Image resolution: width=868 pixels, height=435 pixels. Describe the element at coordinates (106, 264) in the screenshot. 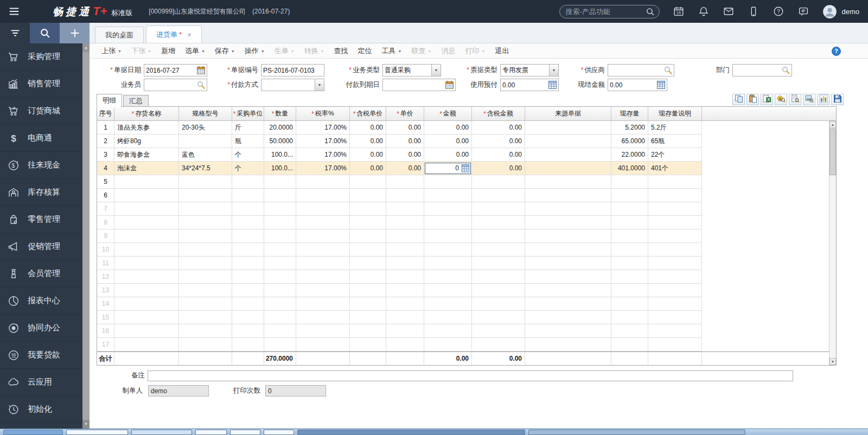

I see `cell-seq: 11` at that location.